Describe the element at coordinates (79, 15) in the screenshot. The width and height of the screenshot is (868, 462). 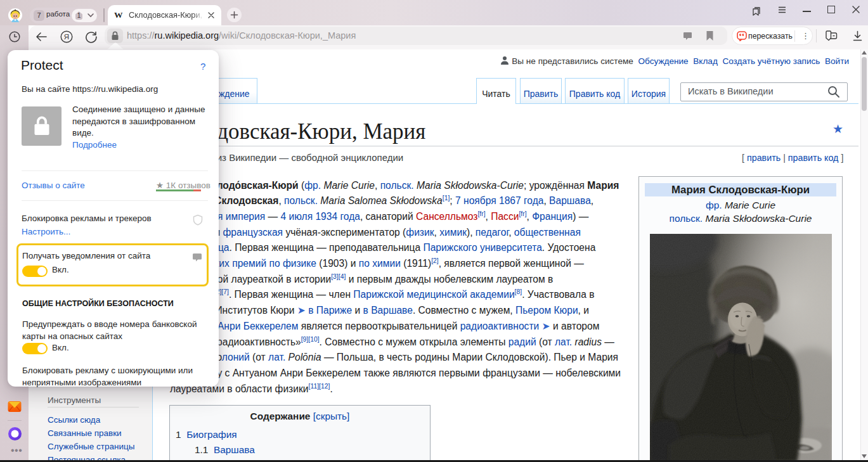
I see `svg-text: 1` at that location.